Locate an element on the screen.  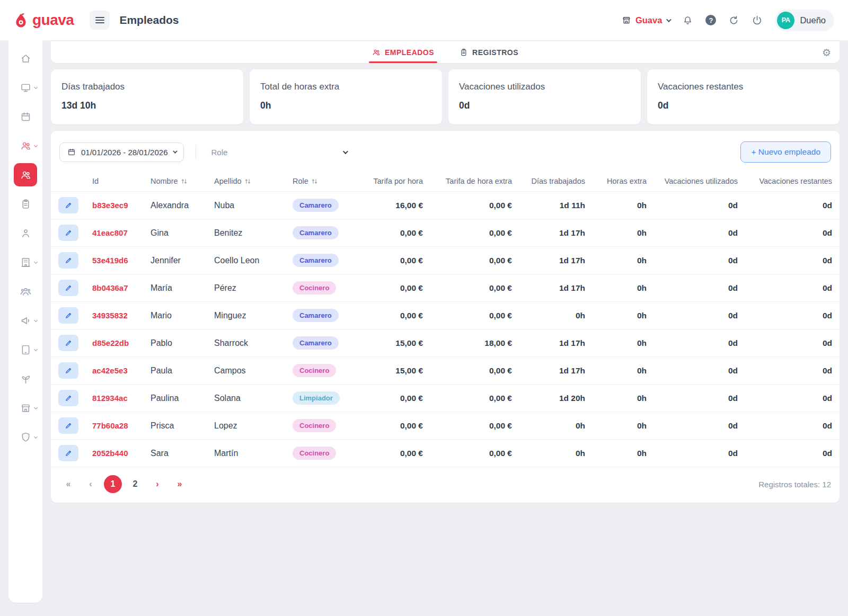
date-range-picker: 01/01/2026 - 28/01/2026 is located at coordinates (122, 153).